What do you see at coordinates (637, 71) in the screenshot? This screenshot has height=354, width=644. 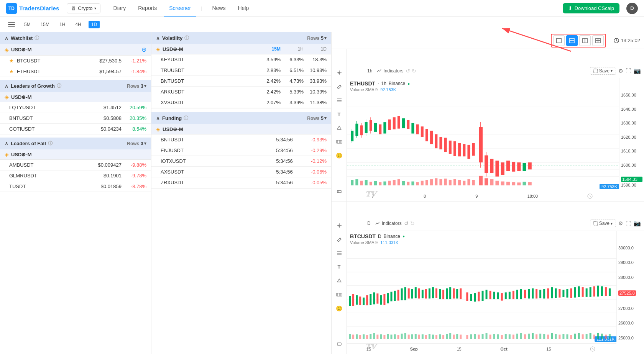 I see `eth-camera-icon: 📷` at bounding box center [637, 71].